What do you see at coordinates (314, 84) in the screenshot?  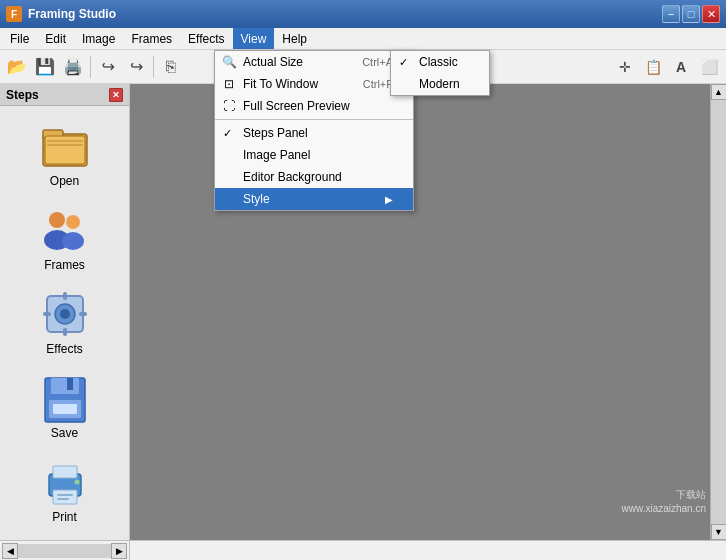 I see `fit-window-item: ⊡ Fit To Window Ctrl+F` at bounding box center [314, 84].